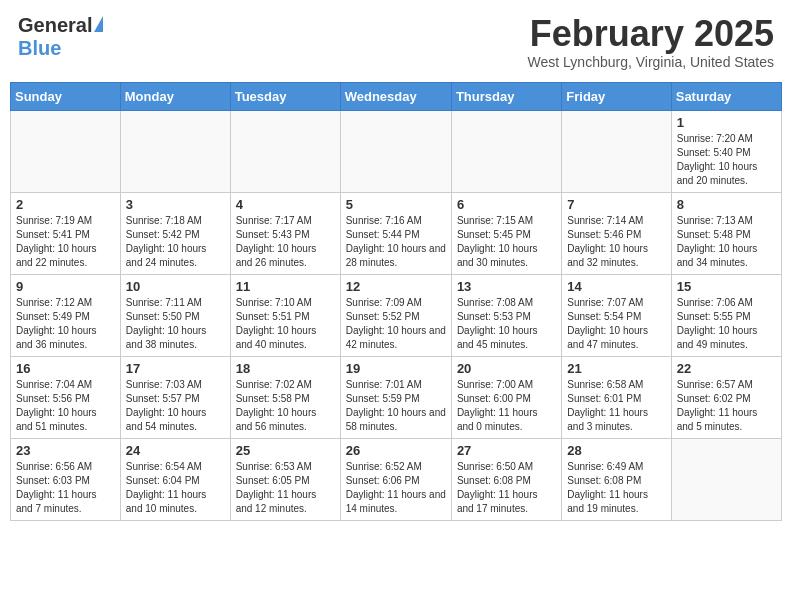 This screenshot has height=612, width=792. Describe the element at coordinates (66, 242) in the screenshot. I see `day-info: Sunrise: 7:19 AM Sunset: 5:41 PM Dayligh…` at that location.